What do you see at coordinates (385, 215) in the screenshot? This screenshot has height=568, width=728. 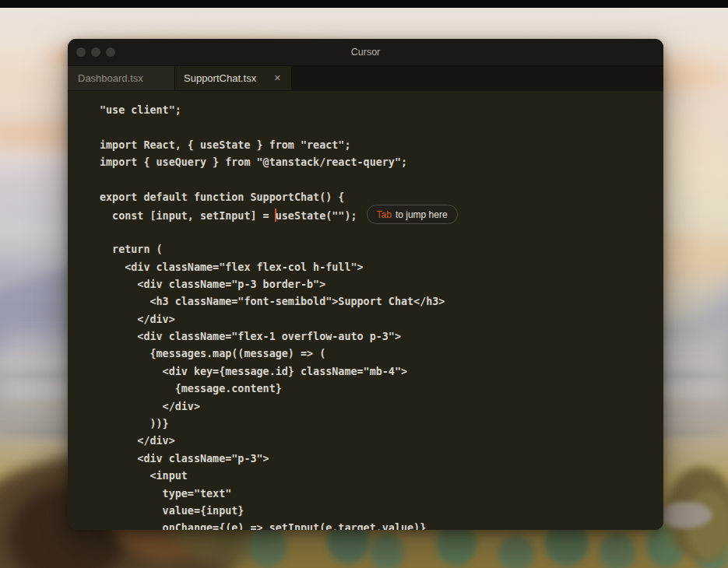 I see `tab-key-label: Tab` at bounding box center [385, 215].